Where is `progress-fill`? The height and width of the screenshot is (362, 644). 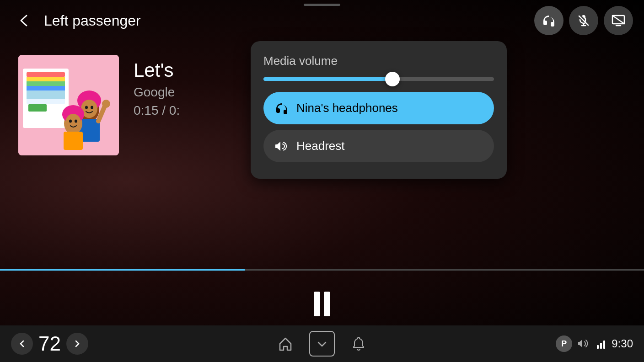
progress-fill is located at coordinates (123, 270).